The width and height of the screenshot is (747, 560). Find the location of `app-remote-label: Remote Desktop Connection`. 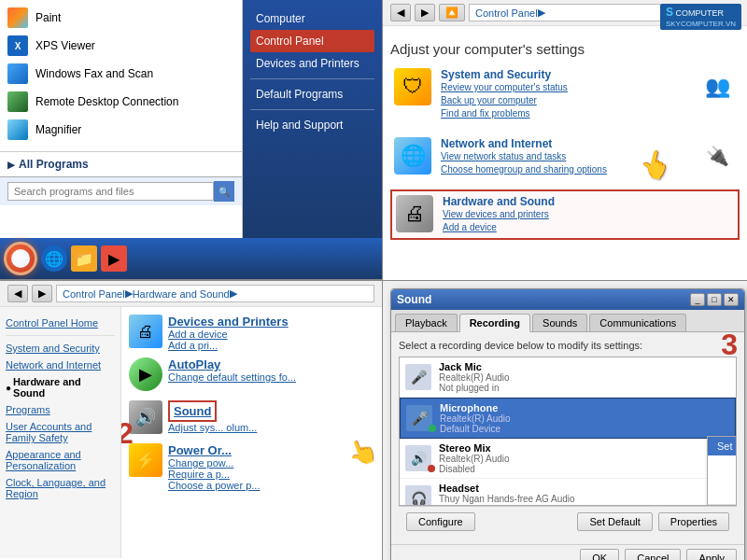

app-remote-label: Remote Desktop Connection is located at coordinates (106, 102).